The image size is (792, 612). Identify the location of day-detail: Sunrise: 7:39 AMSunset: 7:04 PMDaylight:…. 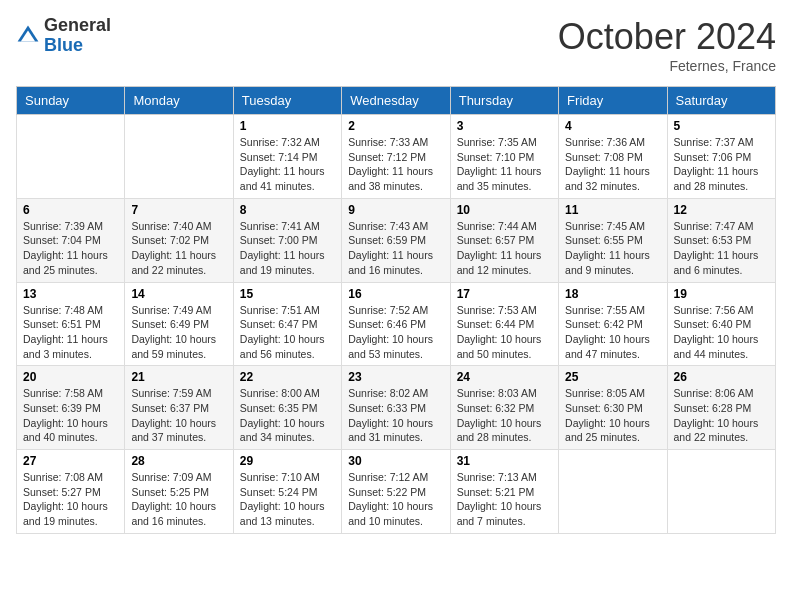
(70, 248).